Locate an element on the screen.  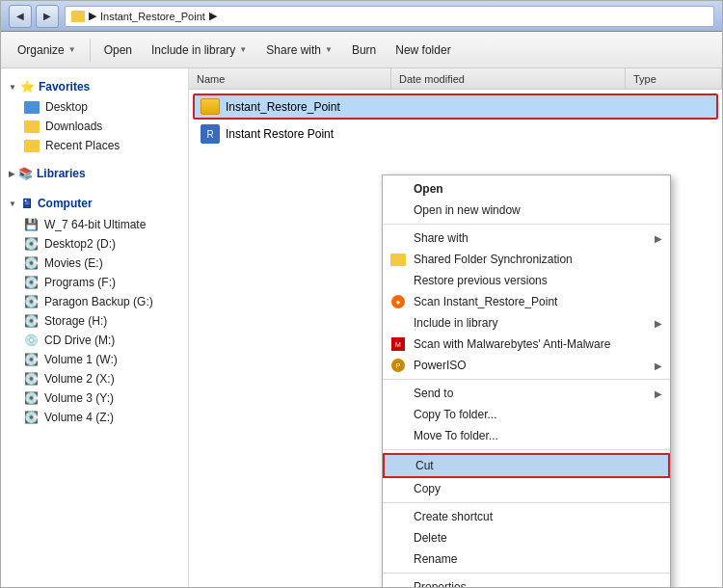
ctx-item-poweriso: P PowerISO ▶ is located at coordinates (526, 365).